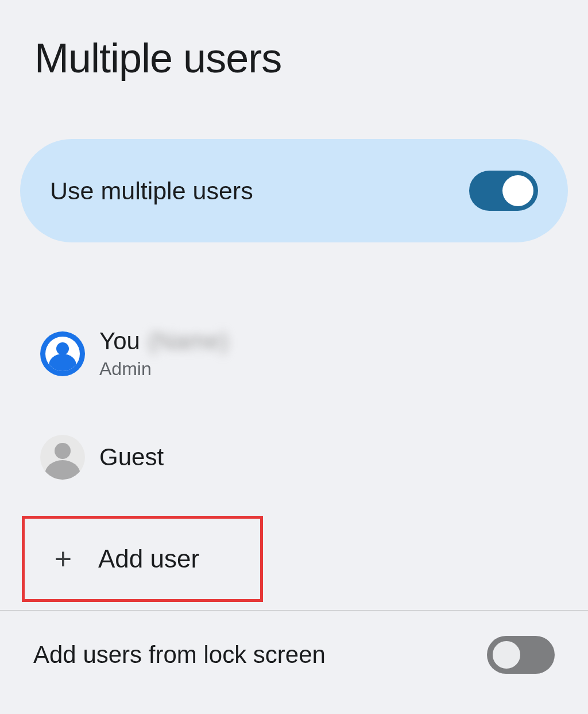 Image resolution: width=588 pixels, height=714 pixels. What do you see at coordinates (188, 341) in the screenshot?
I see `user-name-extra-blurred: (Name)` at bounding box center [188, 341].